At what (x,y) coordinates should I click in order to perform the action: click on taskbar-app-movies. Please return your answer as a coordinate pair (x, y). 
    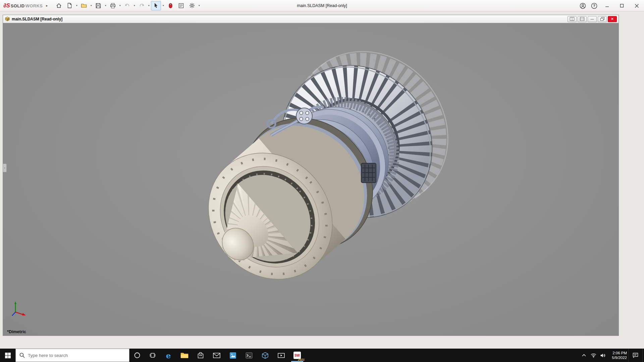
    Looking at the image, I should click on (281, 355).